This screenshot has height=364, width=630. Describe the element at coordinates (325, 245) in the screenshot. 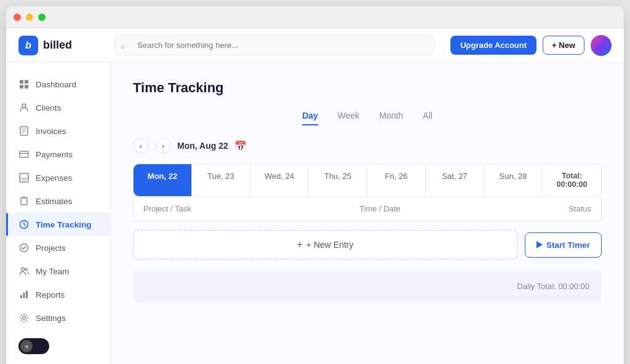

I see `new-entry-button: + + New Entry` at that location.